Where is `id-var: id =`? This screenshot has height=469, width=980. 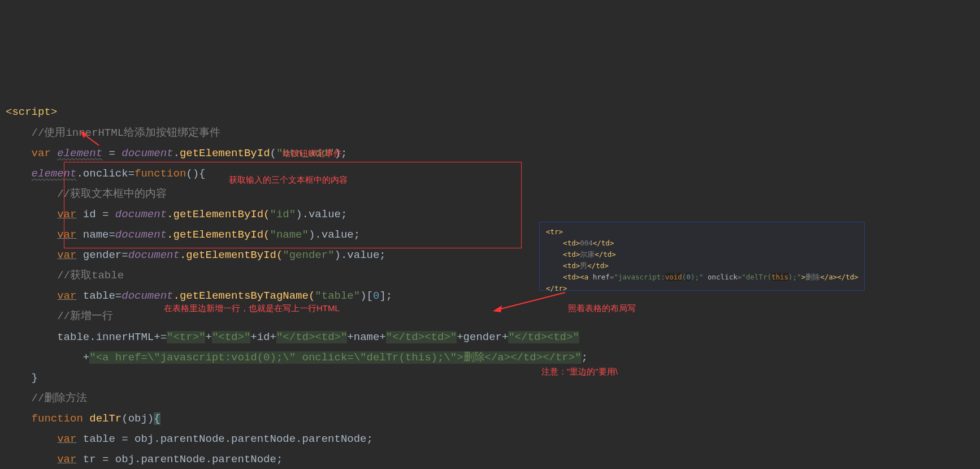 id-var: id = is located at coordinates (96, 214).